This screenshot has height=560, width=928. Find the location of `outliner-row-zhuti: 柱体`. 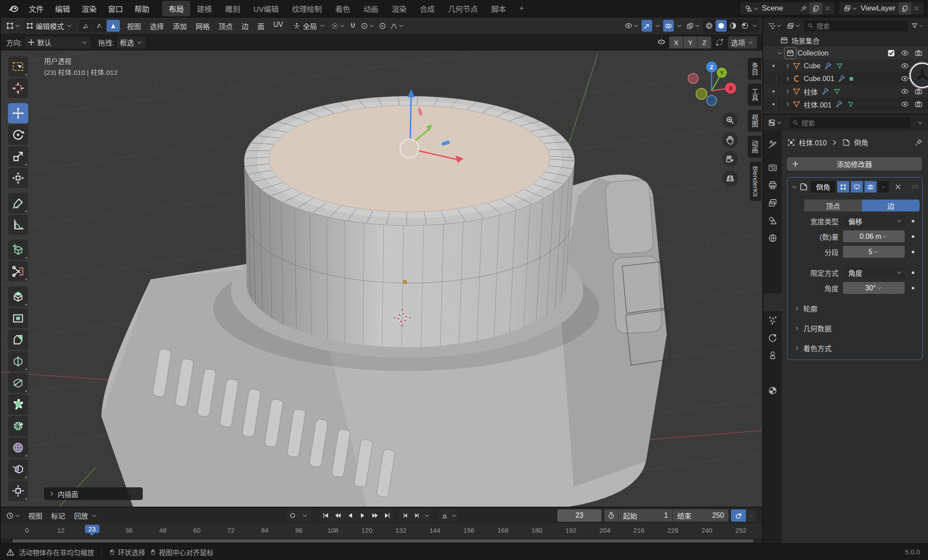

outliner-row-zhuti: 柱体 is located at coordinates (846, 92).